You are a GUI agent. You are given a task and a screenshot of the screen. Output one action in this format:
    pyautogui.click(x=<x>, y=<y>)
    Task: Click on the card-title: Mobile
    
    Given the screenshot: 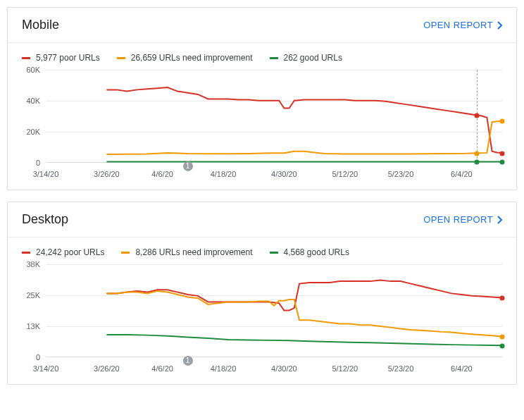 What is the action you would take?
    pyautogui.click(x=41, y=25)
    